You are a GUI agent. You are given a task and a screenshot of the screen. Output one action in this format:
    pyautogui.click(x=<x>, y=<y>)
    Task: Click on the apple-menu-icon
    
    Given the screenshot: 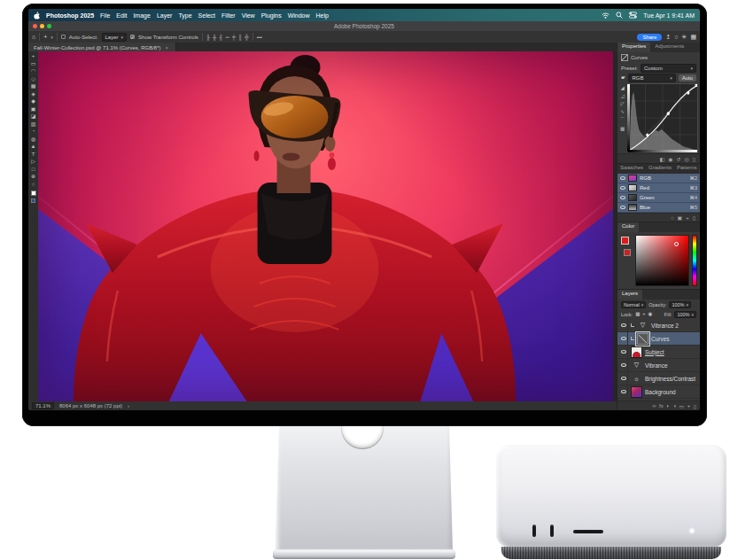 What is the action you would take?
    pyautogui.click(x=37, y=16)
    